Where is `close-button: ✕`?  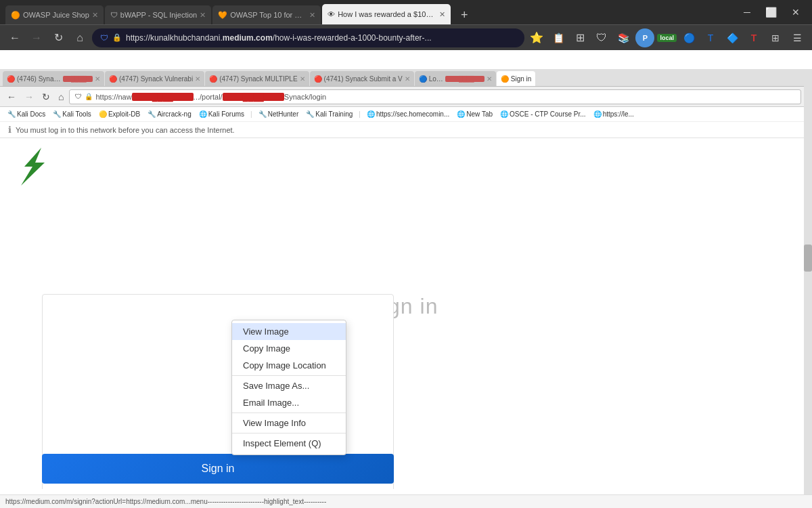 close-button: ✕ is located at coordinates (796, 12).